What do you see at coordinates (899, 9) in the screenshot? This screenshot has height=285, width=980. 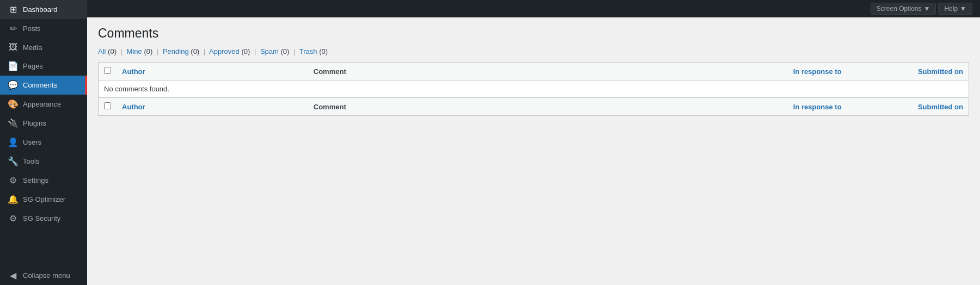 I see `screen-options-label: Screen Options` at bounding box center [899, 9].